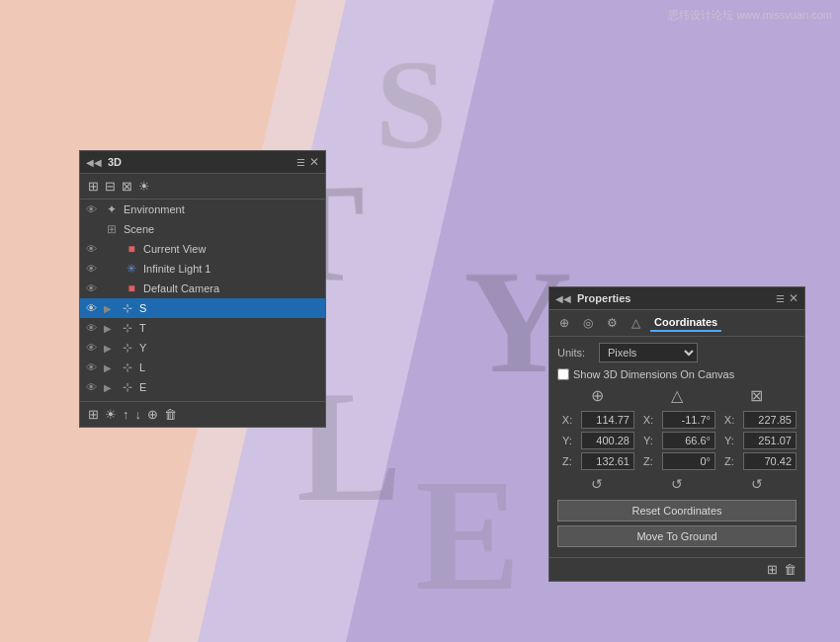  I want to click on panel-3d-header: ◀◀ 3D ☰ ✕, so click(203, 162).